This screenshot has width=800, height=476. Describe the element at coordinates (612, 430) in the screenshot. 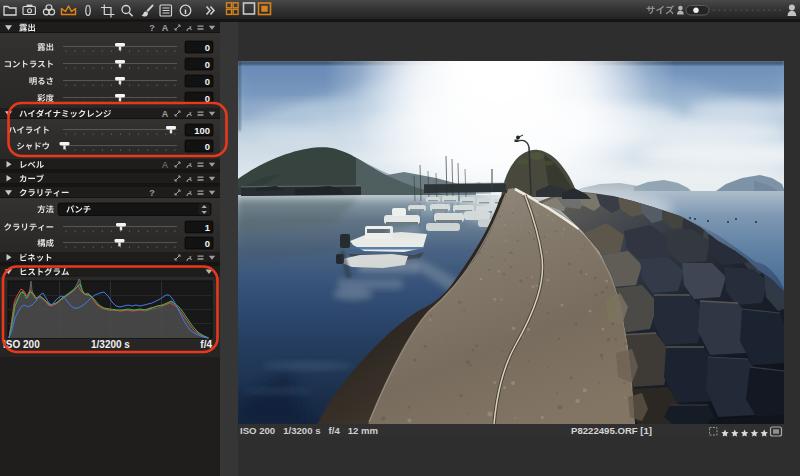

I see `svg-text: P8222495.ORF [1]` at that location.